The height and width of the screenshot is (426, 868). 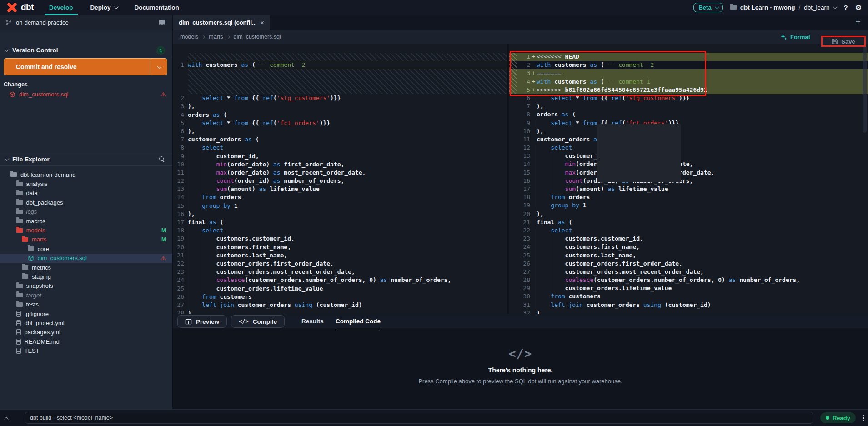 I want to click on code-line: 16 count(order_id) as number_of_orders,, so click(x=688, y=181).